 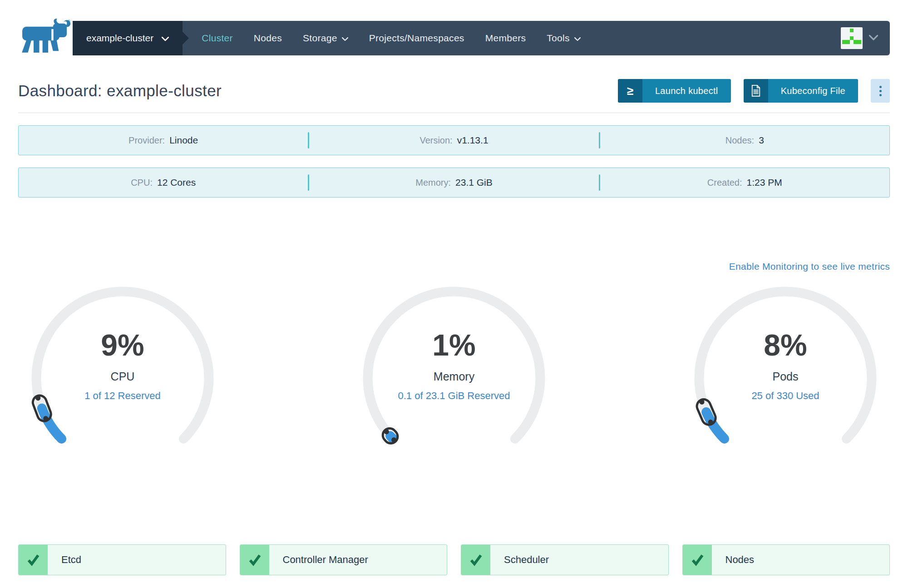 What do you see at coordinates (481, 38) in the screenshot?
I see `main-navbar: example-cluster Cluster Nodes Storage Pr…` at bounding box center [481, 38].